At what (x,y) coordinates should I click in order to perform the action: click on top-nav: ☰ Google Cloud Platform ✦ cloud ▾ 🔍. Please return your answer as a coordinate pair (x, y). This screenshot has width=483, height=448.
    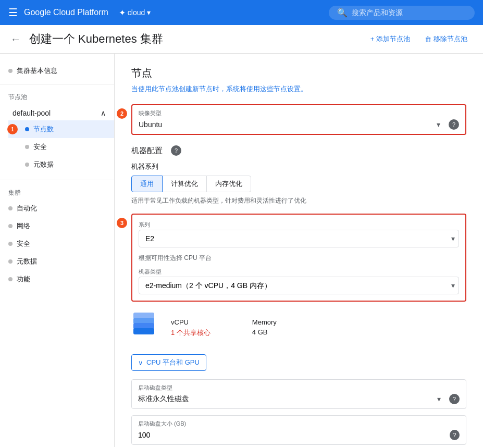
    Looking at the image, I should click on (242, 13).